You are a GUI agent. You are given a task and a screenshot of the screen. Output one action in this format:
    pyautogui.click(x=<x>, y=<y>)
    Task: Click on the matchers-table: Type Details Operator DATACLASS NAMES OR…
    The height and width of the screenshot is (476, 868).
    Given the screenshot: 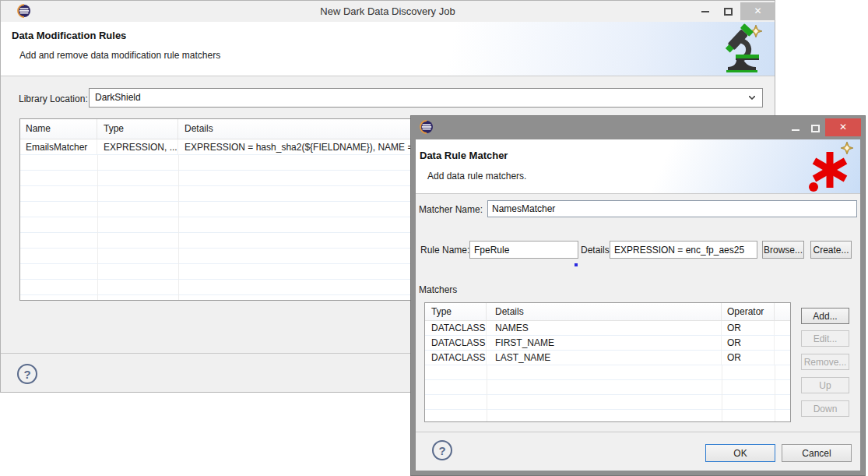 What is the action you would take?
    pyautogui.click(x=607, y=362)
    